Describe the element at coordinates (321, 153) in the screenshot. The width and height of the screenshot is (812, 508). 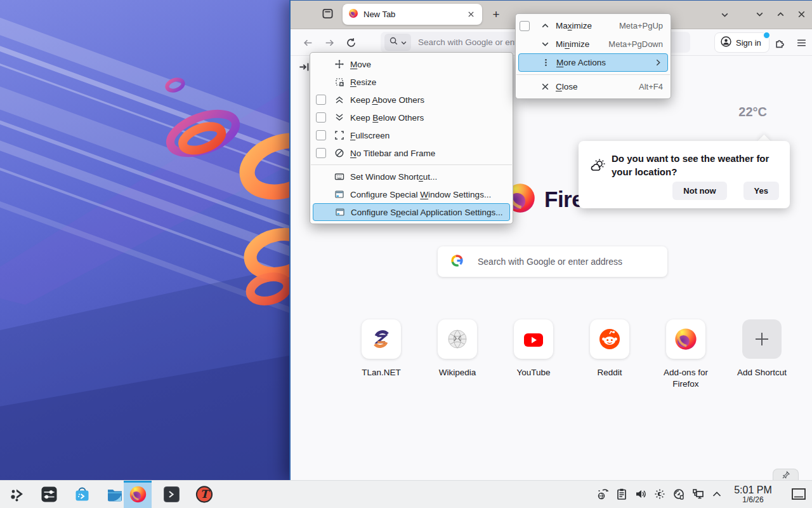
I see `no-titlebar-checkbox` at that location.